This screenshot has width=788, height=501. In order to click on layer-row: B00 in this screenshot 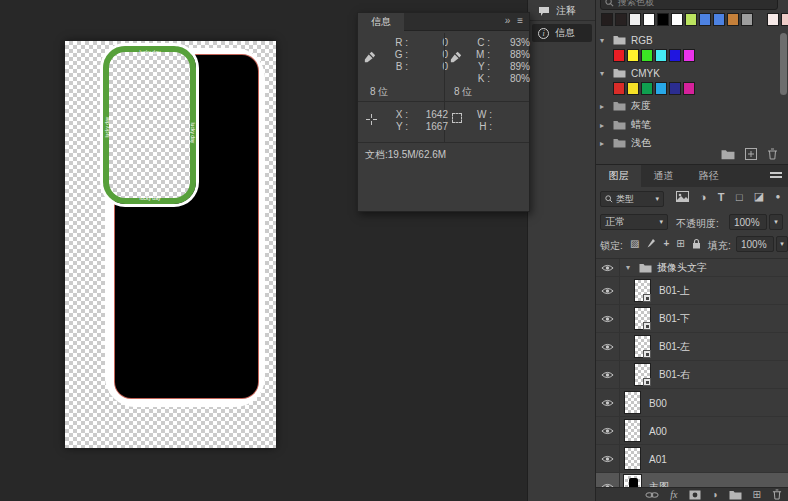, I will do `click(692, 403)`.